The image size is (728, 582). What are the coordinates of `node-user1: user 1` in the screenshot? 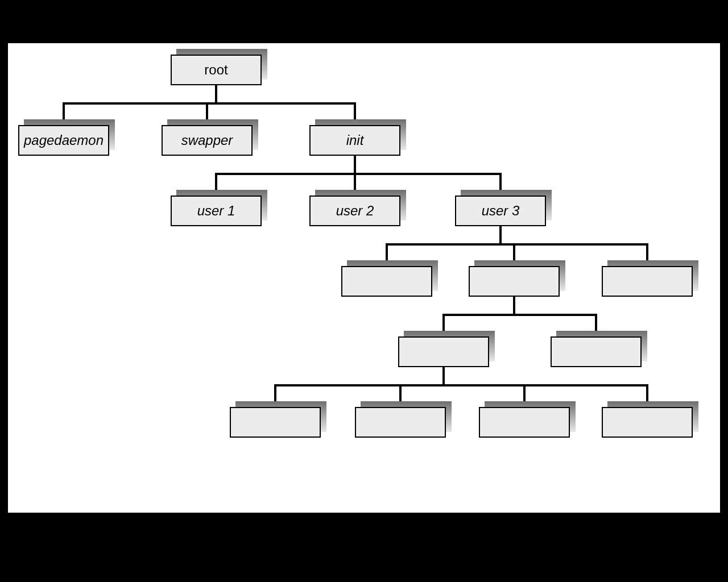 It's located at (216, 211).